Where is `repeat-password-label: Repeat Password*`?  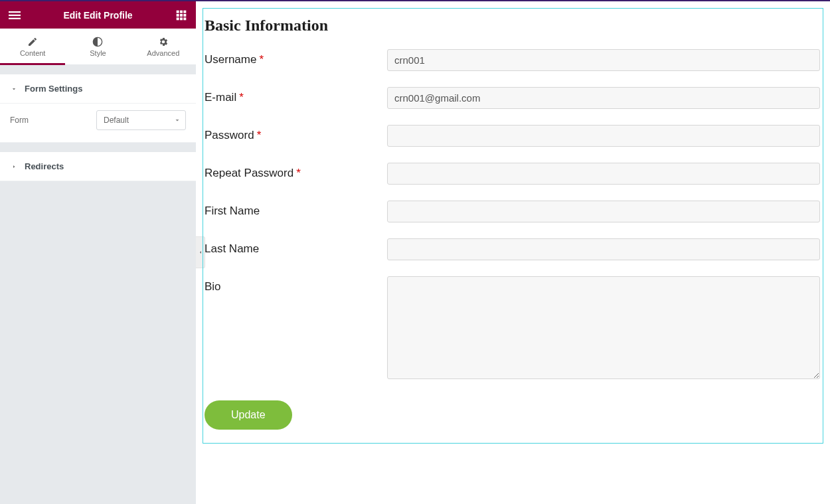
repeat-password-label: Repeat Password* is located at coordinates (296, 171).